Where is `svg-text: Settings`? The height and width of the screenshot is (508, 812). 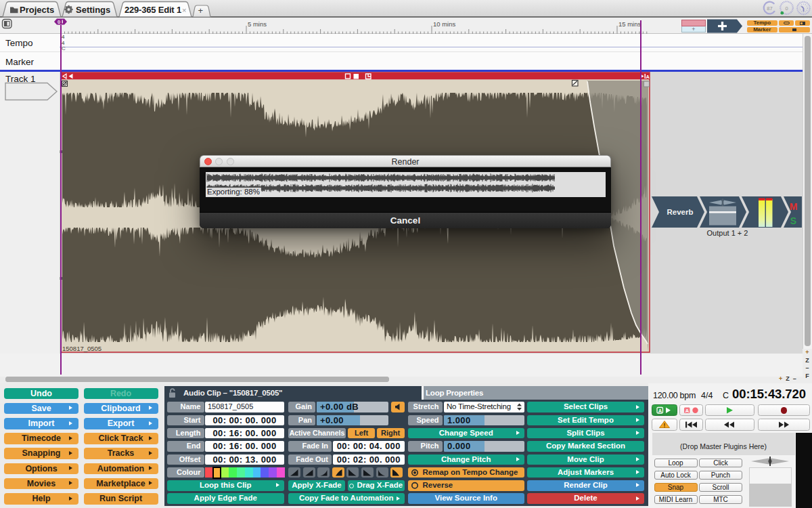 svg-text: Settings is located at coordinates (93, 9).